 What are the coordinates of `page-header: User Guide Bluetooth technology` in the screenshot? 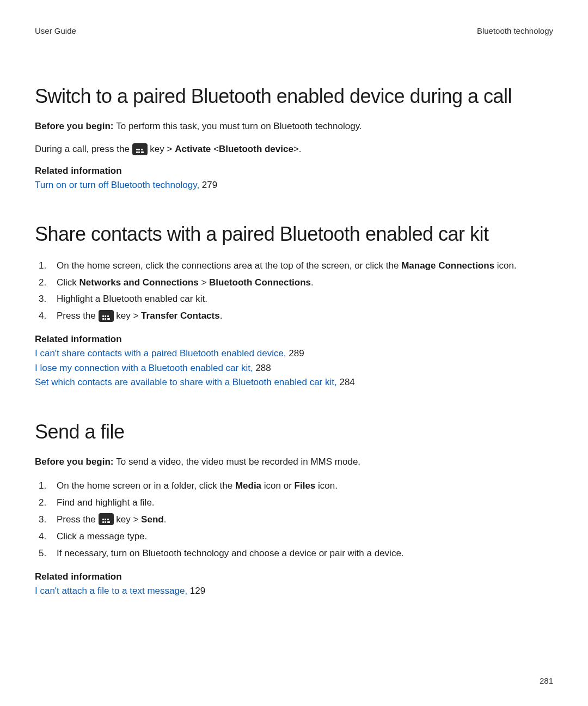 It's located at (294, 31).